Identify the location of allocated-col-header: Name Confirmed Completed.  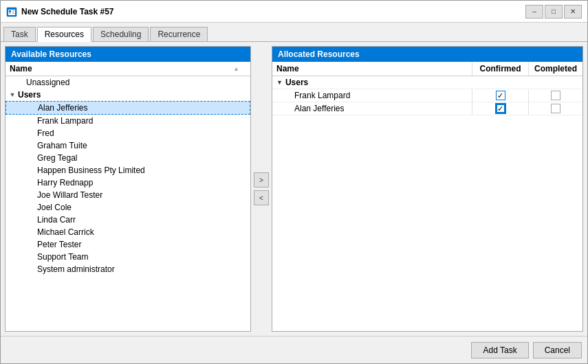
(428, 69).